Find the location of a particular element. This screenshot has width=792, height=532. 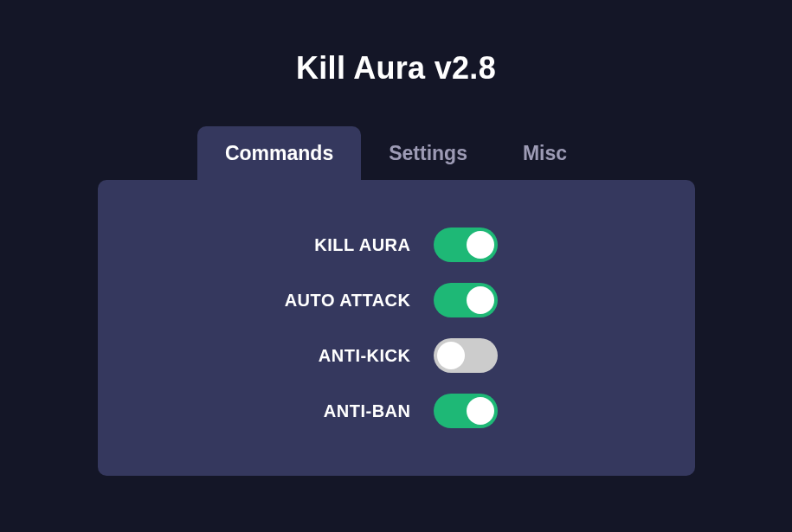

toggle-wrap-kill-aura is located at coordinates (486, 245).